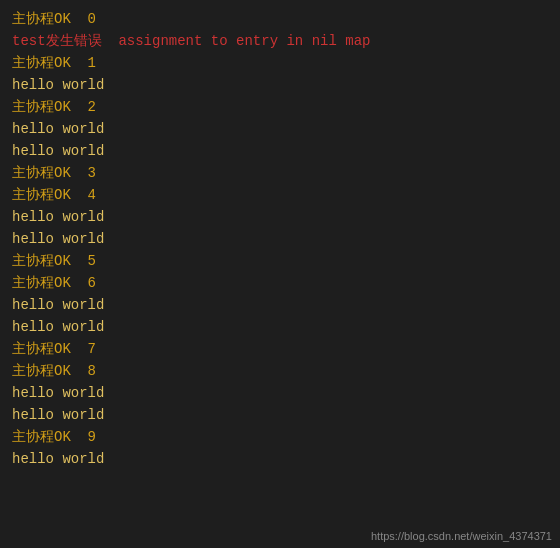 This screenshot has height=548, width=560. What do you see at coordinates (280, 261) in the screenshot?
I see `terminal-line: 主协程OK 5` at bounding box center [280, 261].